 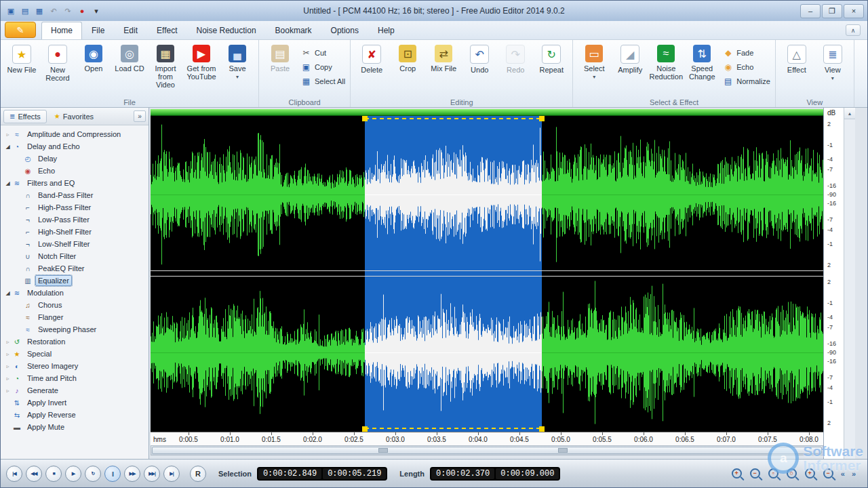 What do you see at coordinates (75, 159) in the screenshot?
I see `tree-item-delay: ◴Delay` at bounding box center [75, 159].